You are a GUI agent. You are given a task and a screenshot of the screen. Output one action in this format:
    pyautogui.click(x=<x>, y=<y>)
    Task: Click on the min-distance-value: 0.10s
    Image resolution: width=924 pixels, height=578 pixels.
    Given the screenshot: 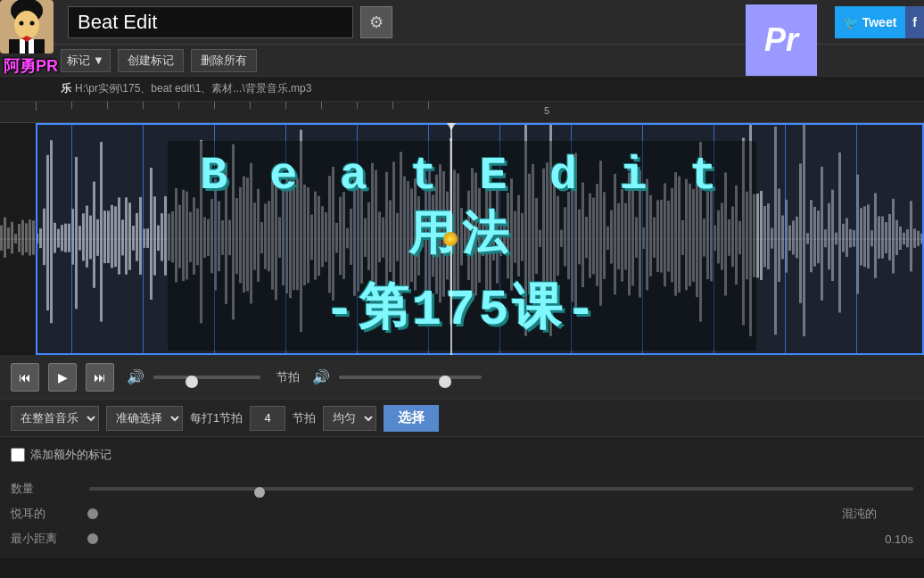 What is the action you would take?
    pyautogui.click(x=887, y=539)
    